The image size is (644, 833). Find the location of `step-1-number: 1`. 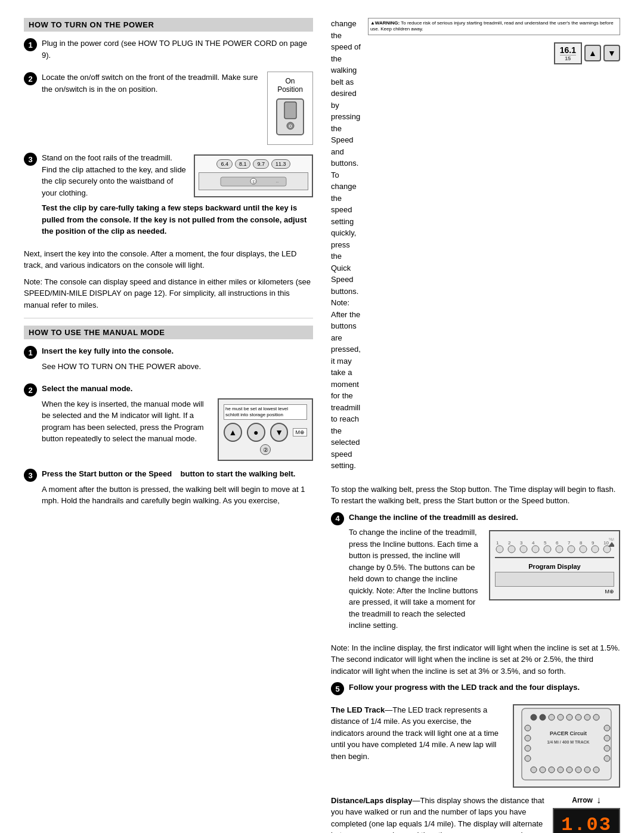

step-1-number: 1 is located at coordinates (30, 45).